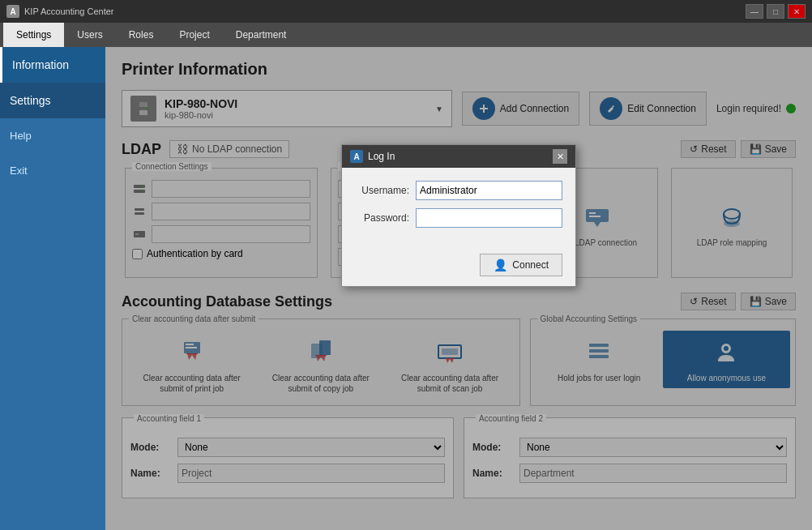 The height and width of the screenshot is (530, 812). What do you see at coordinates (89, 35) in the screenshot?
I see `menu-tab-users: Users` at bounding box center [89, 35].